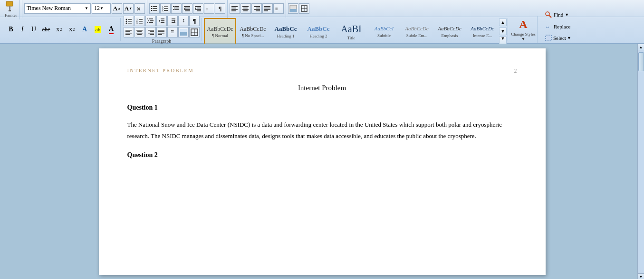 Image resolution: width=644 pixels, height=279 pixels. I want to click on para-line-spacing-btn: ≡, so click(173, 32).